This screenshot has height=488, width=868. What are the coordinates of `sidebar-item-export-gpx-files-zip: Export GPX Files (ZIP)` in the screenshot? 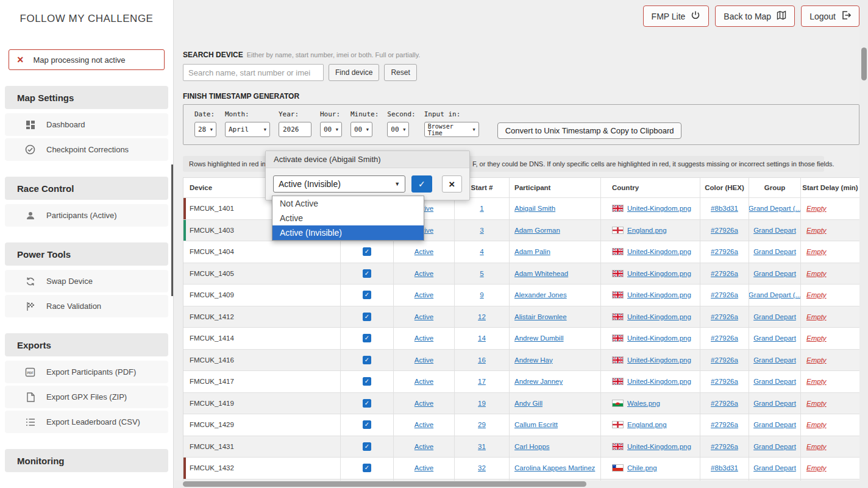 It's located at (87, 397).